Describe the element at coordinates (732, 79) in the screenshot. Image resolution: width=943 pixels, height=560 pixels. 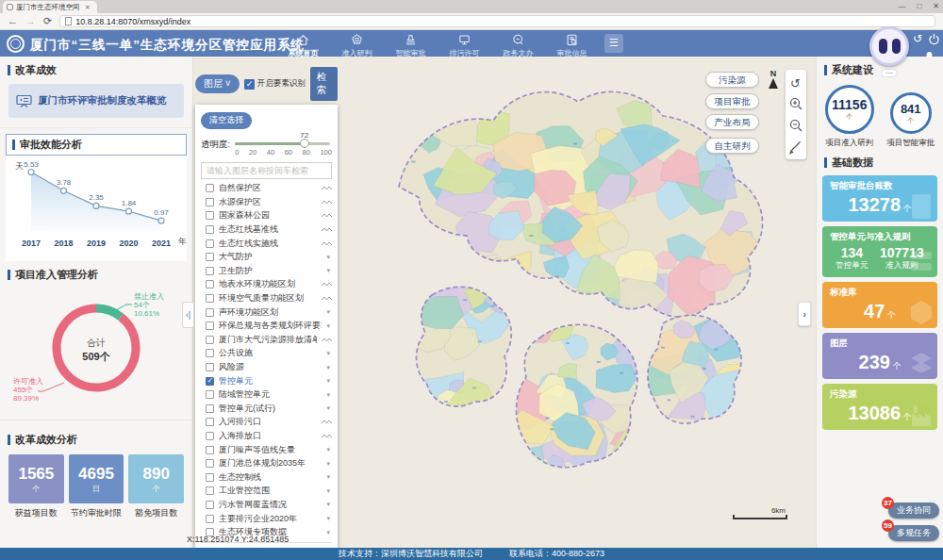
I see `map-quick-button-污染源: 污染源` at that location.